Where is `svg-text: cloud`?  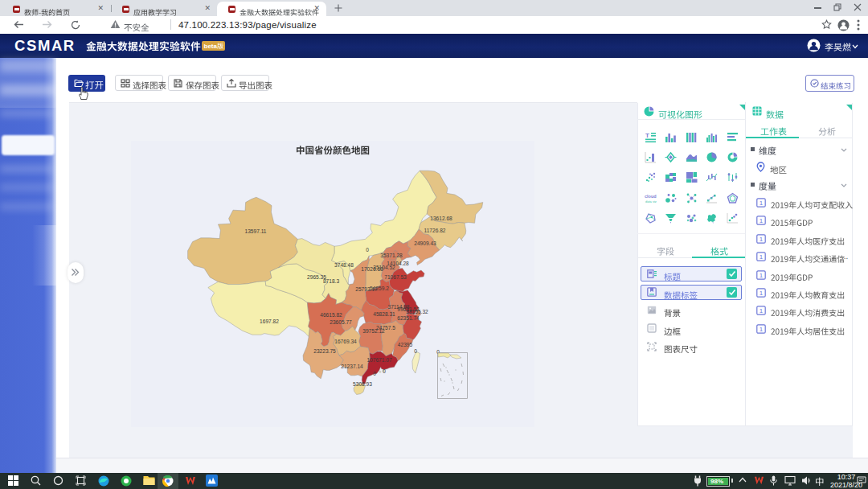 svg-text: cloud is located at coordinates (651, 196).